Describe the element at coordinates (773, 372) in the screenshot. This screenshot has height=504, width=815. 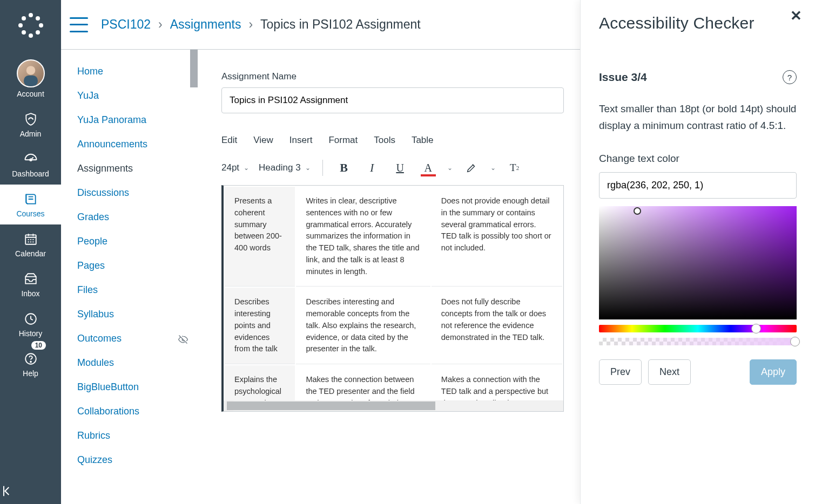
I see `apply-button: Apply` at that location.